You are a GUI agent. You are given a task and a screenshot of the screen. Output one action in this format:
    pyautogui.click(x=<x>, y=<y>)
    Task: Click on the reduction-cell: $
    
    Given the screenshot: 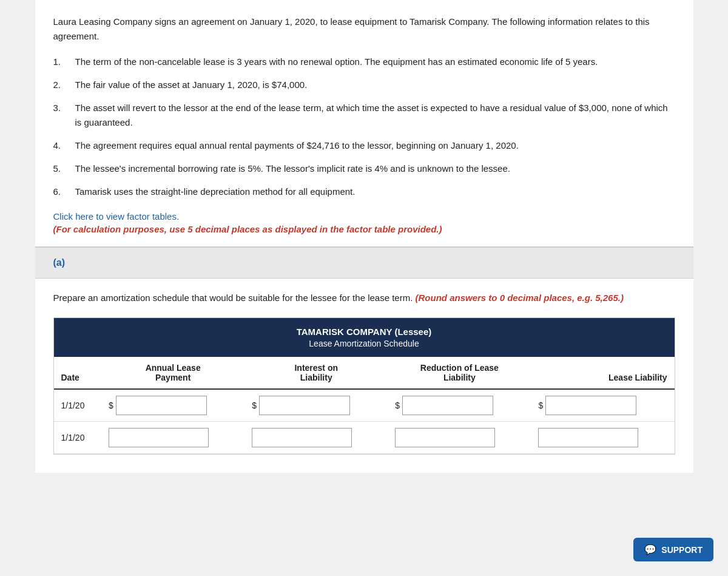 What is the action you would take?
    pyautogui.click(x=459, y=405)
    